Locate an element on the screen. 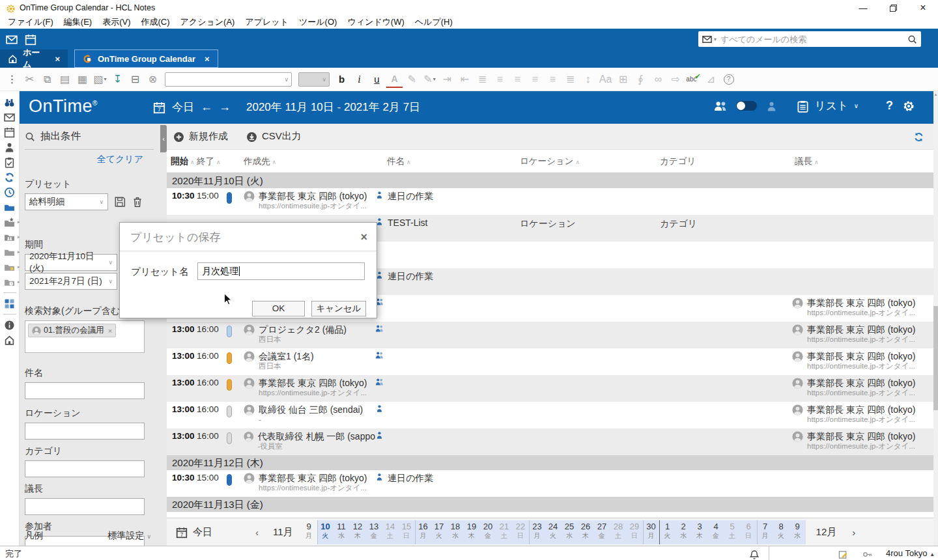  text-properties-icon: Aa is located at coordinates (606, 79).